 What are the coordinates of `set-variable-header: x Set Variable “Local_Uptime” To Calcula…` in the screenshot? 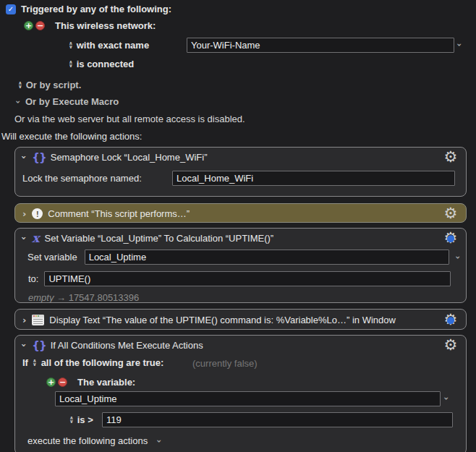 It's located at (240, 239).